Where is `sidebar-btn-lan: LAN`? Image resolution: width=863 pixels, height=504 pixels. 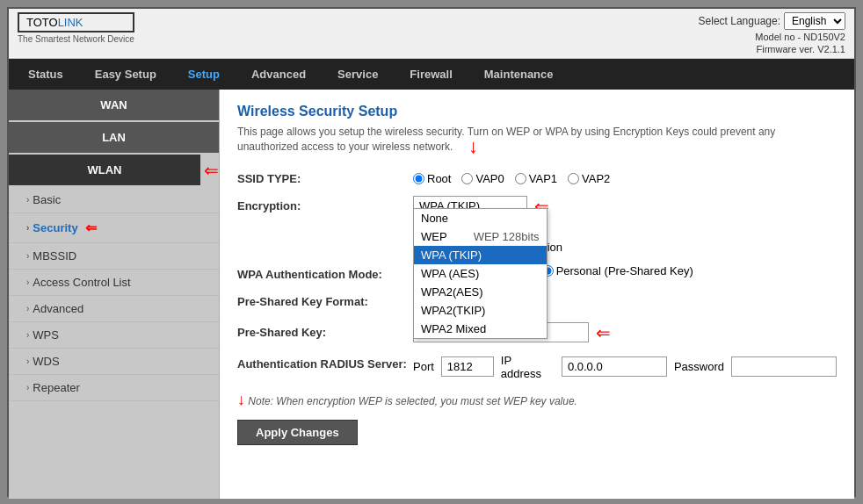 sidebar-btn-lan: LAN is located at coordinates (114, 137).